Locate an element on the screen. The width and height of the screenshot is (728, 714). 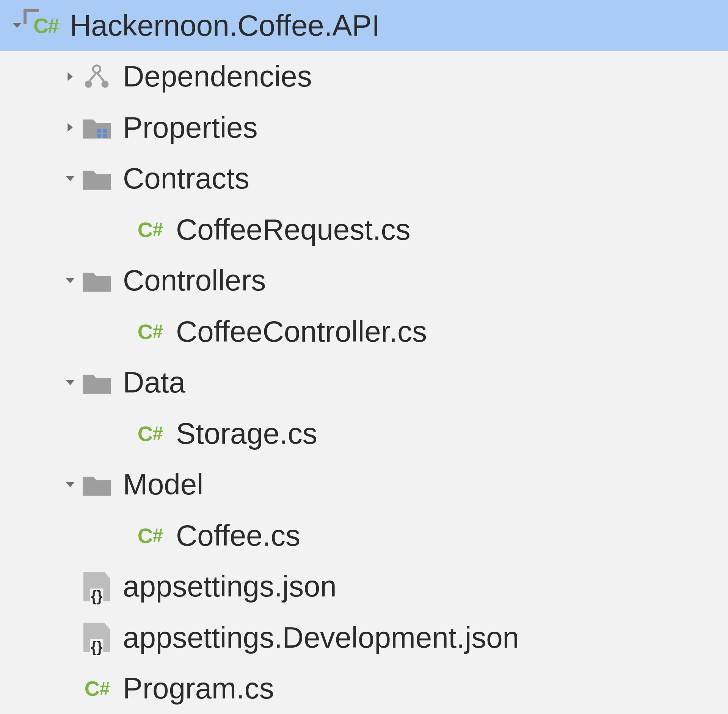
dependencies-icon is located at coordinates (97, 77).